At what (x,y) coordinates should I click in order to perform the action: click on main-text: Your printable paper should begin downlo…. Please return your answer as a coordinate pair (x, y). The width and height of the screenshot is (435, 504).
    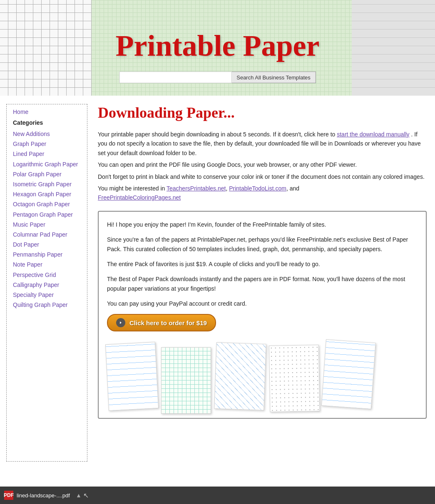
    Looking at the image, I should click on (262, 166).